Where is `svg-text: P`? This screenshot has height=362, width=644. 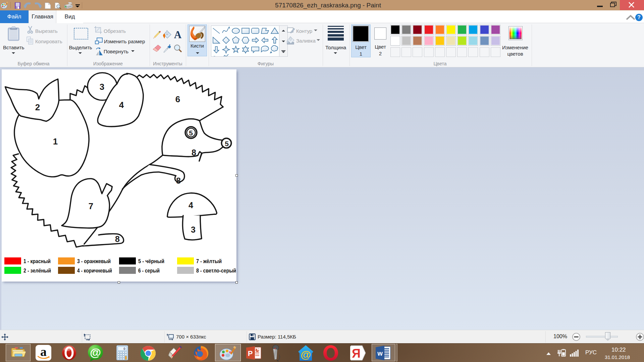 svg-text: P is located at coordinates (250, 353).